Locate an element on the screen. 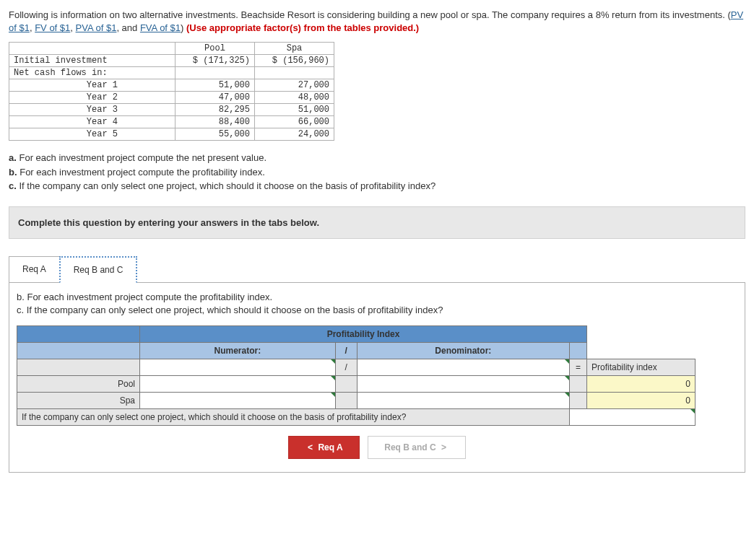 The image size is (754, 560). table-row: Year 382,29551,000 is located at coordinates (172, 110).